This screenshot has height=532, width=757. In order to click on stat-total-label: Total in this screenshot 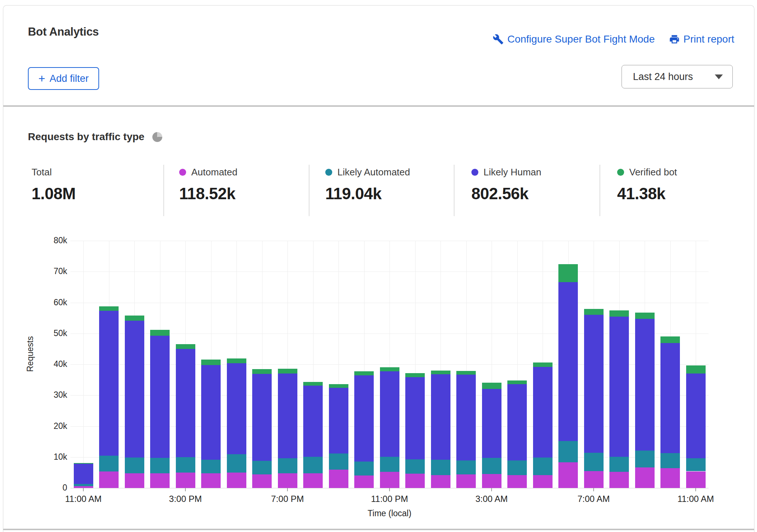, I will do `click(42, 172)`.